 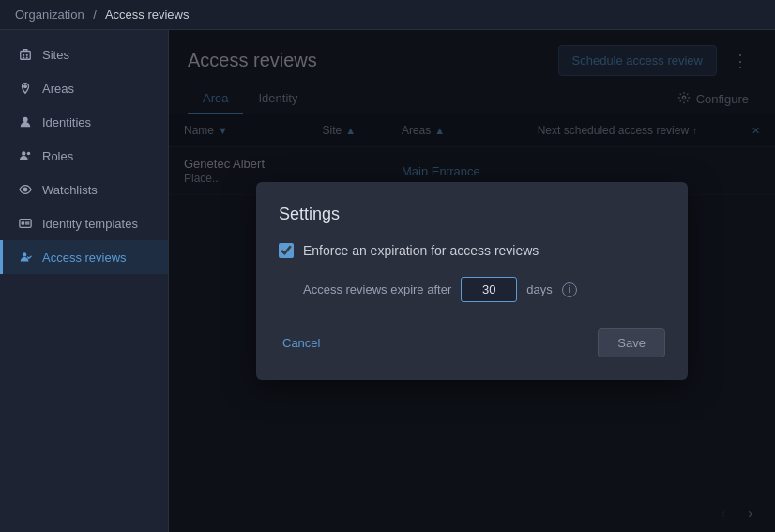 I want to click on sidebar-item-sites: Sites, so click(x=84, y=54).